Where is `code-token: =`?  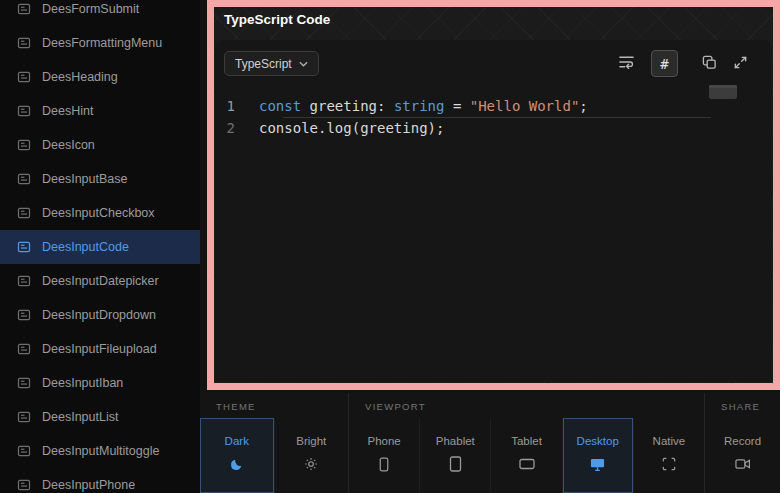
code-token: = is located at coordinates (456, 106).